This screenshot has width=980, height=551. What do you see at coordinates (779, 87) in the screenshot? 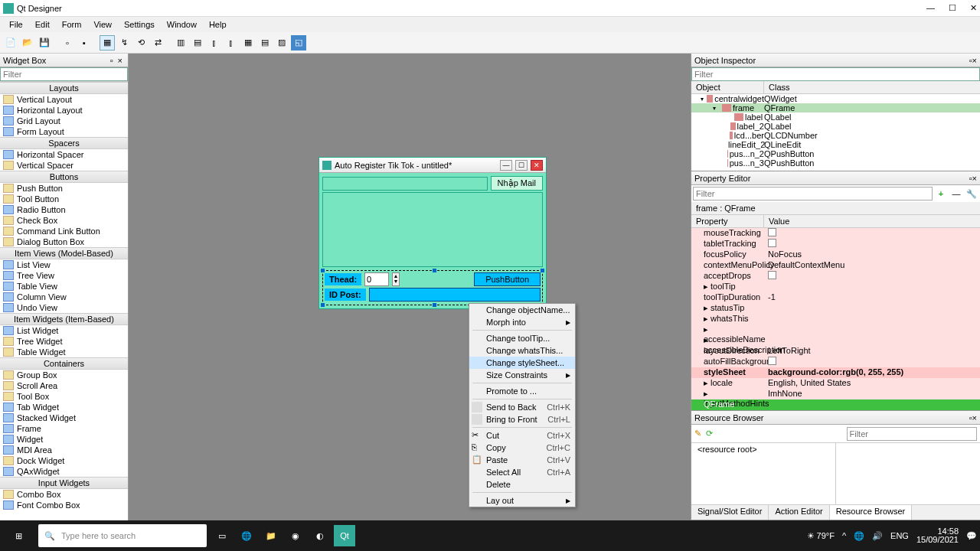
I see `oi-col-class: Class` at bounding box center [779, 87].